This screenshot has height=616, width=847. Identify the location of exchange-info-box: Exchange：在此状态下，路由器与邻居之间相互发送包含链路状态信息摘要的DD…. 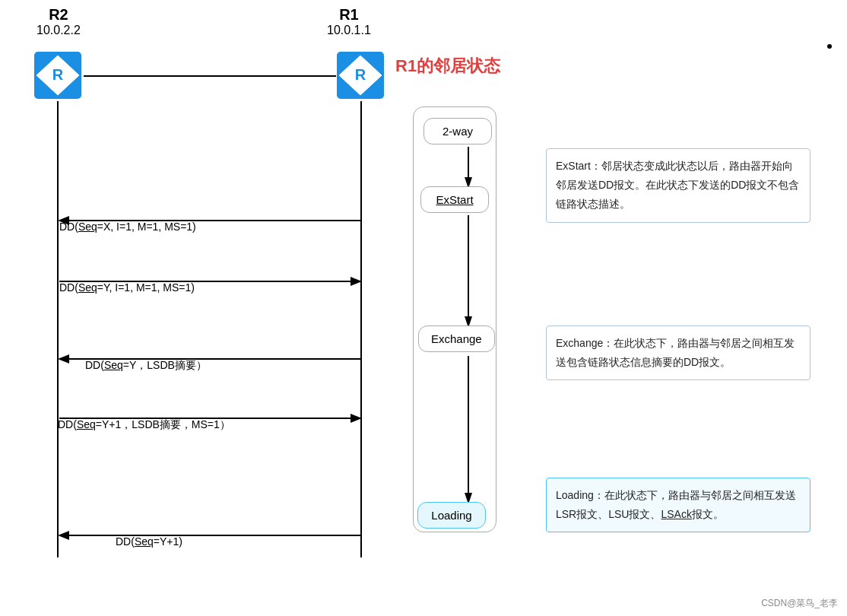
(678, 353).